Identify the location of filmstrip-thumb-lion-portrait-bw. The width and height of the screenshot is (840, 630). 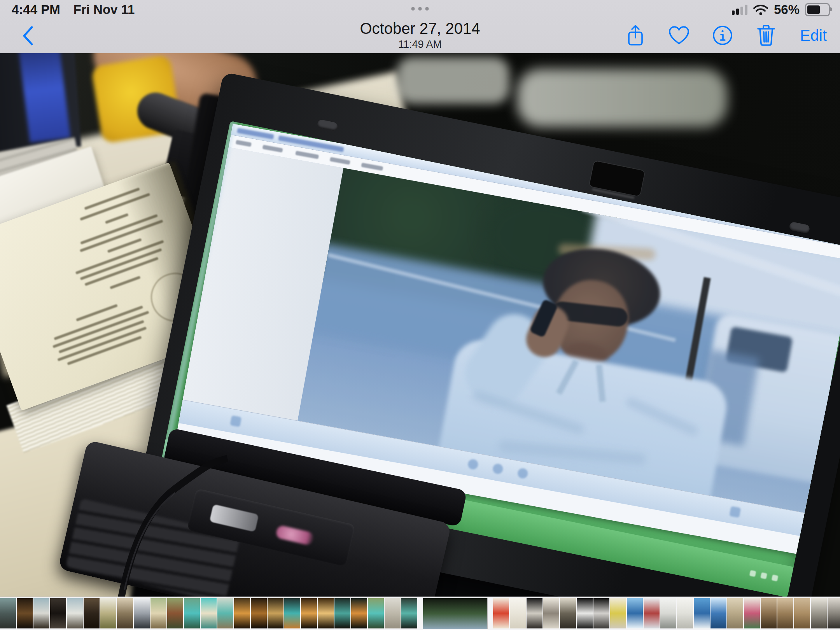
(534, 613).